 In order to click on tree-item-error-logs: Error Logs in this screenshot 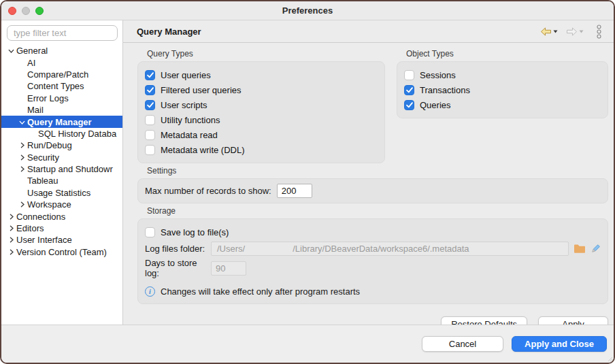, I will do `click(62, 98)`.